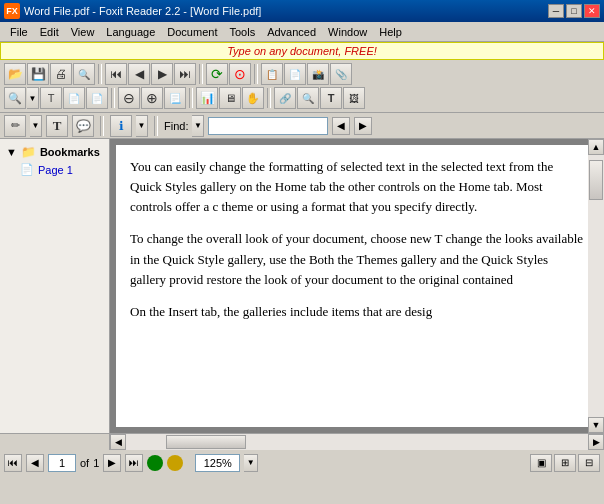 This screenshot has width=604, height=504. I want to click on scroll-up-button: ▲, so click(596, 147).